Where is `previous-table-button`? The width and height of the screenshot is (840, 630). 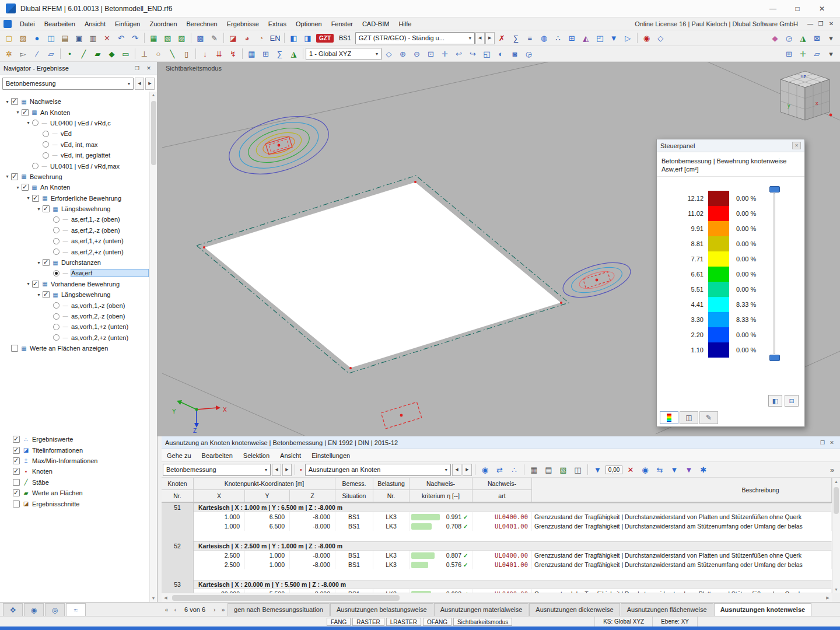
previous-table-button is located at coordinates (276, 470).